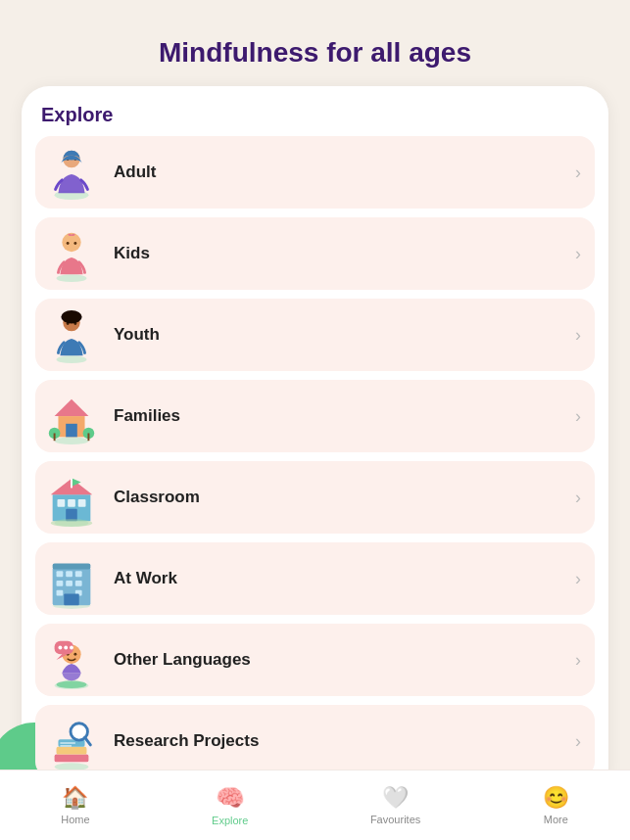 The image size is (630, 840). Describe the element at coordinates (229, 820) in the screenshot. I see `nav-explore-label: Explore` at that location.